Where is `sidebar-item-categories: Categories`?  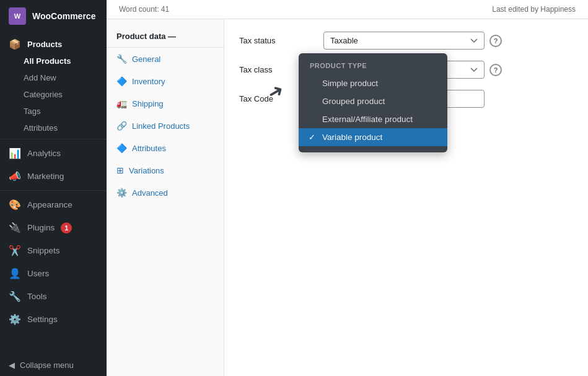
sidebar-item-categories: Categories is located at coordinates (53, 94).